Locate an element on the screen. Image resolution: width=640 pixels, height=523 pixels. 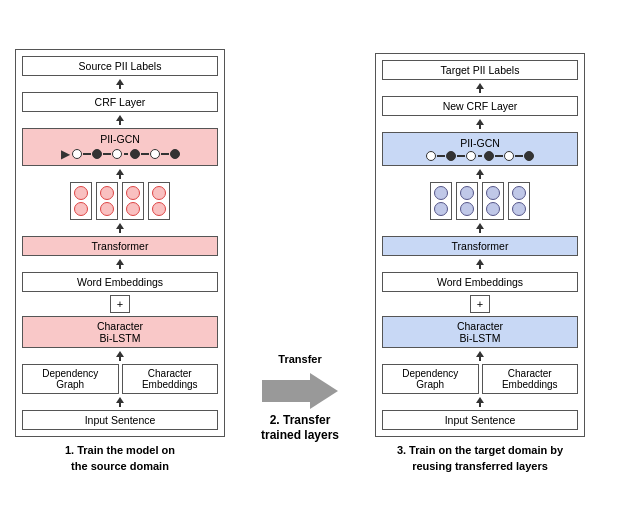
dep-graph1: Dependency Graph is located at coordinates (70, 379).